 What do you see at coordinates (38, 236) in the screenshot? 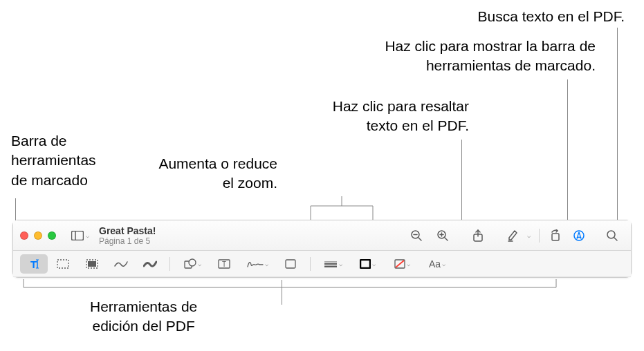
I see `traffic-lights` at bounding box center [38, 236].